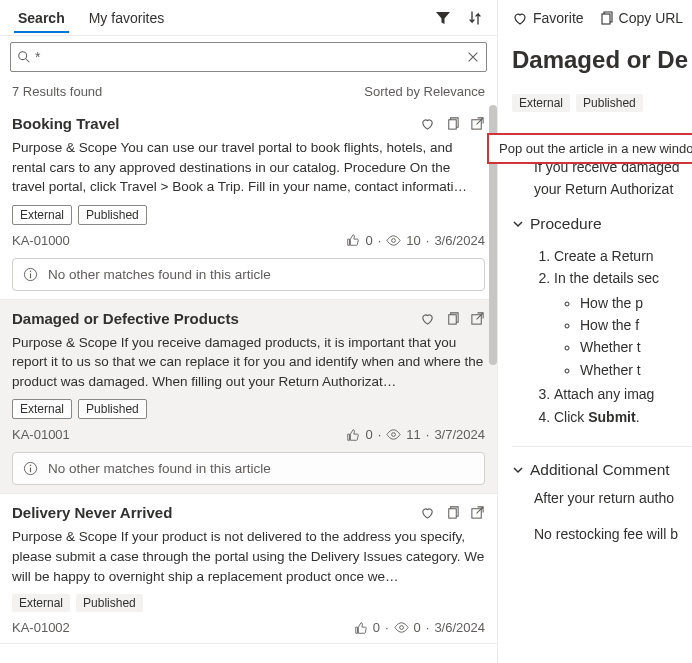 This screenshot has width=692, height=663. What do you see at coordinates (92, 512) in the screenshot?
I see `result-title: Delivery Never Arrived` at bounding box center [92, 512].